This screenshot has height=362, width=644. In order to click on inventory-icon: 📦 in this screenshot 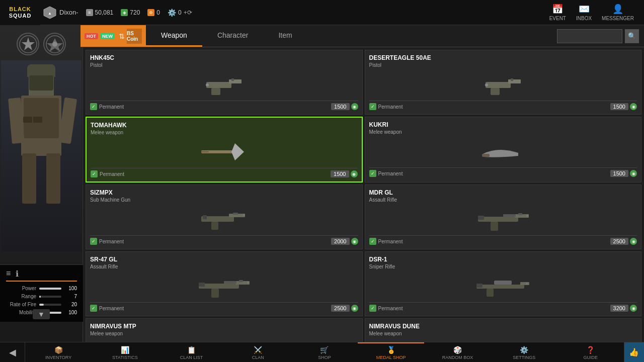, I will do `click(58, 350)`.